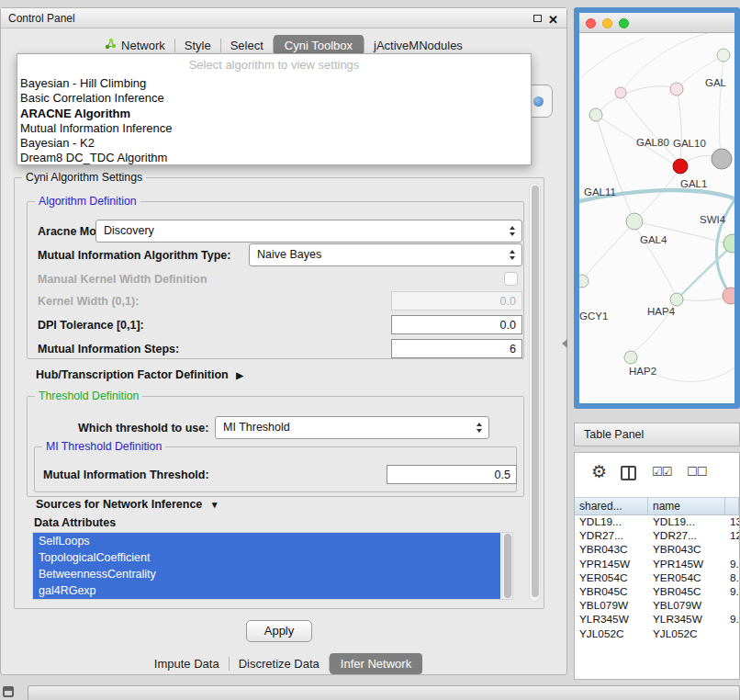 This screenshot has width=740, height=700. I want to click on show-panel-icon, so click(8, 692).